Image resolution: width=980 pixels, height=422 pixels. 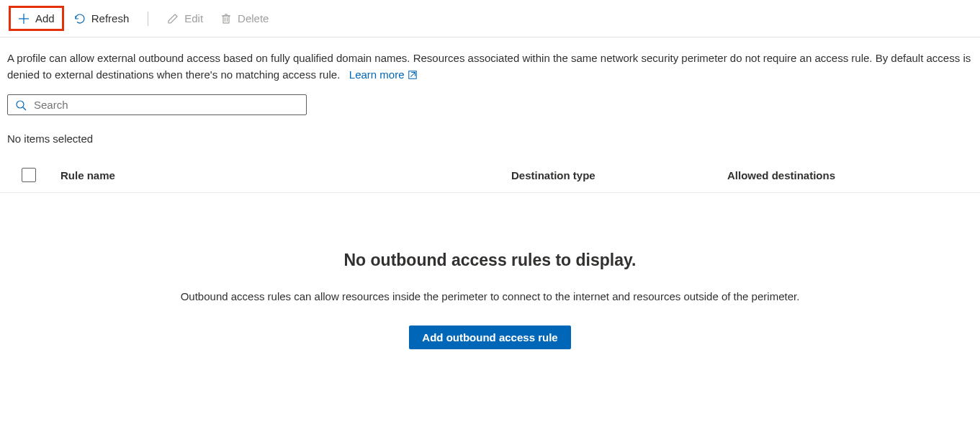 I want to click on refresh-button-label: Refresh, so click(x=111, y=19).